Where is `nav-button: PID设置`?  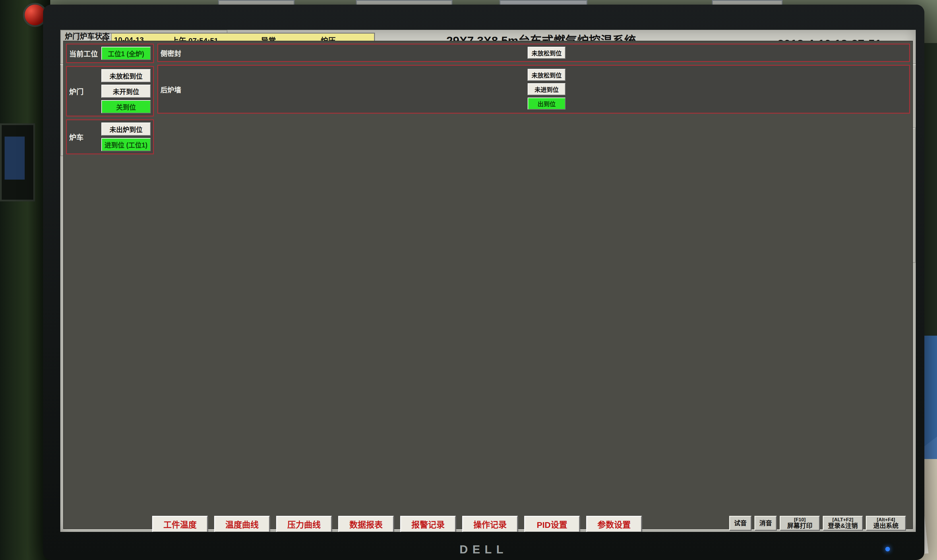 nav-button: PID设置 is located at coordinates (552, 524).